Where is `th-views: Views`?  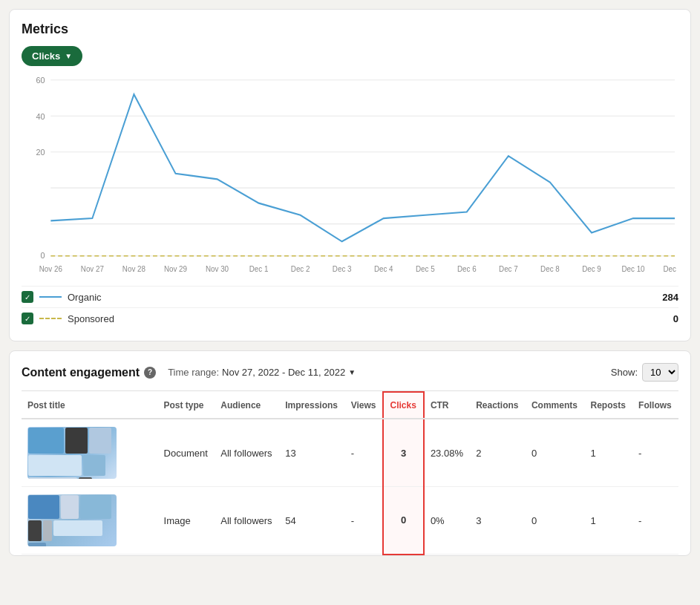
th-views: Views is located at coordinates (364, 405).